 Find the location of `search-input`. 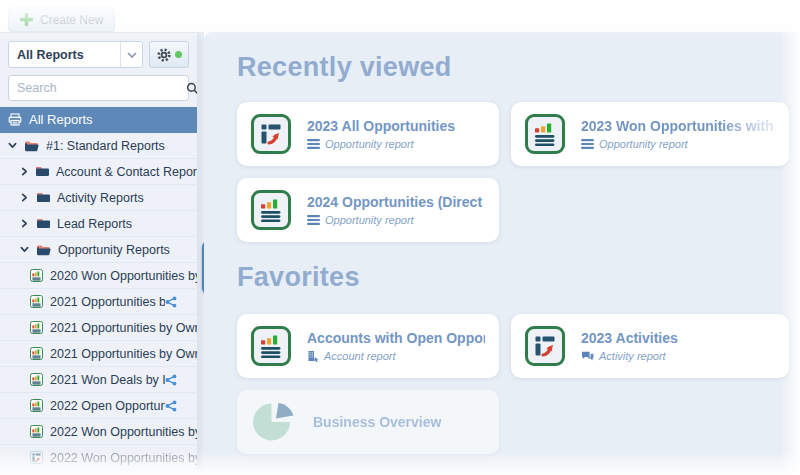

search-input is located at coordinates (98, 88).